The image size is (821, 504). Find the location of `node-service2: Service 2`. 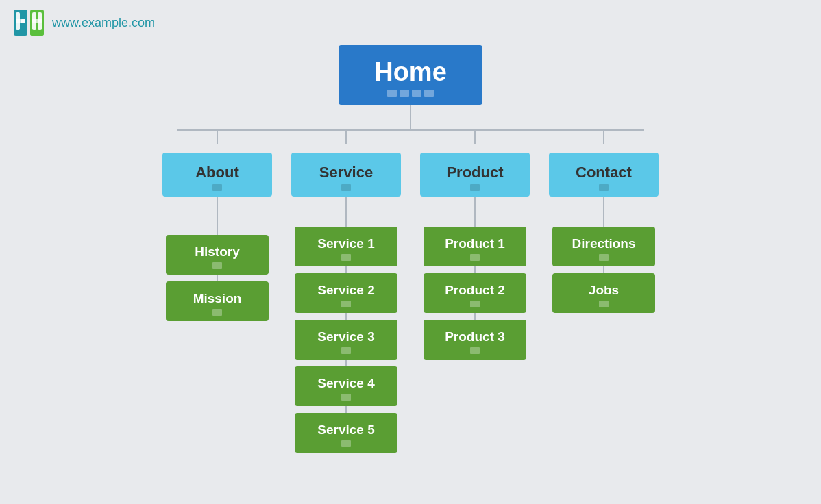

node-service2: Service 2 is located at coordinates (346, 293).